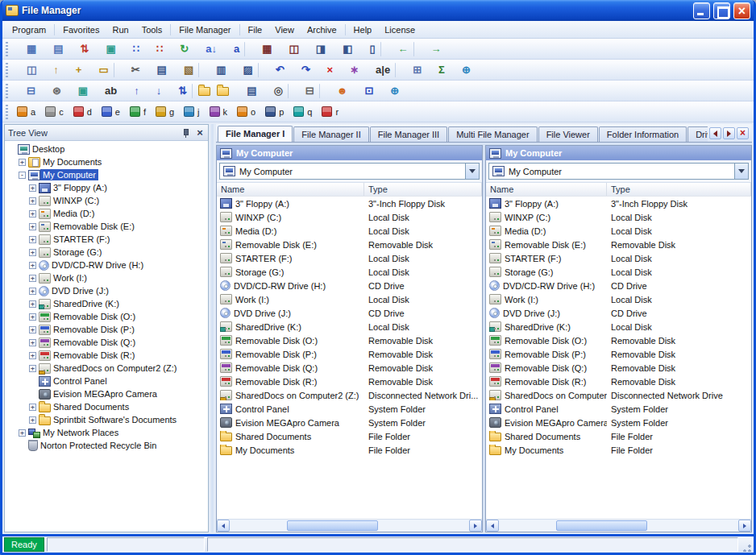 The image size is (756, 555). What do you see at coordinates (106, 188) in the screenshot?
I see `tree-item: + 3" Floppy (A:)` at bounding box center [106, 188].